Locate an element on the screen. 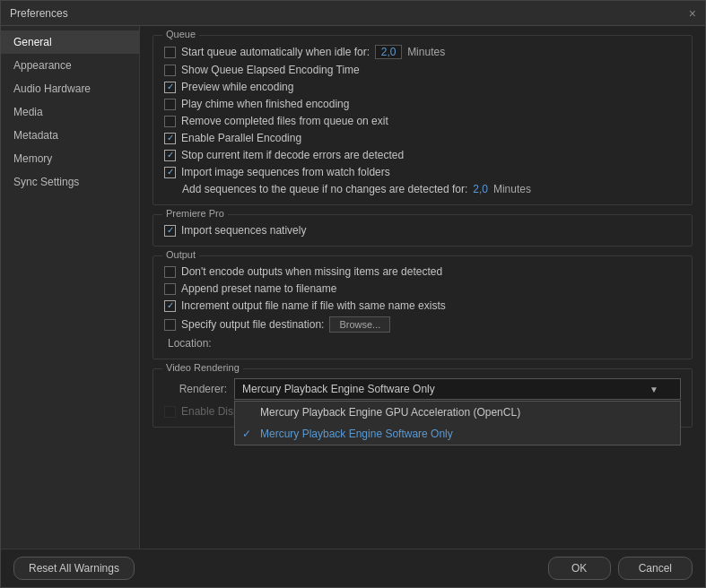 Image resolution: width=706 pixels, height=588 pixels. play-chime-label: Play chime when finished encoding is located at coordinates (266, 104).